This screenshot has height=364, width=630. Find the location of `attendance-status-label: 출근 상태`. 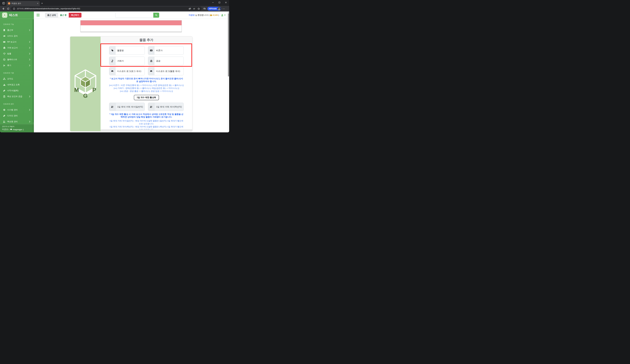

attendance-status-label: 출근 상태 is located at coordinates (52, 15).